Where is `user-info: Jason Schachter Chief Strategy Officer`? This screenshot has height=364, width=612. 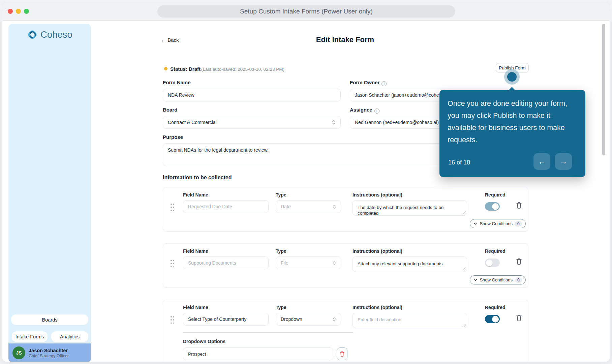 user-info: Jason Schachter Chief Strategy Officer is located at coordinates (49, 353).